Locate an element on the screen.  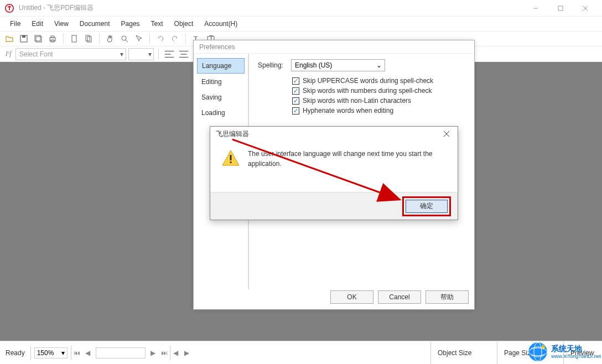
nav-forward-icon: ▶ is located at coordinates (187, 353).